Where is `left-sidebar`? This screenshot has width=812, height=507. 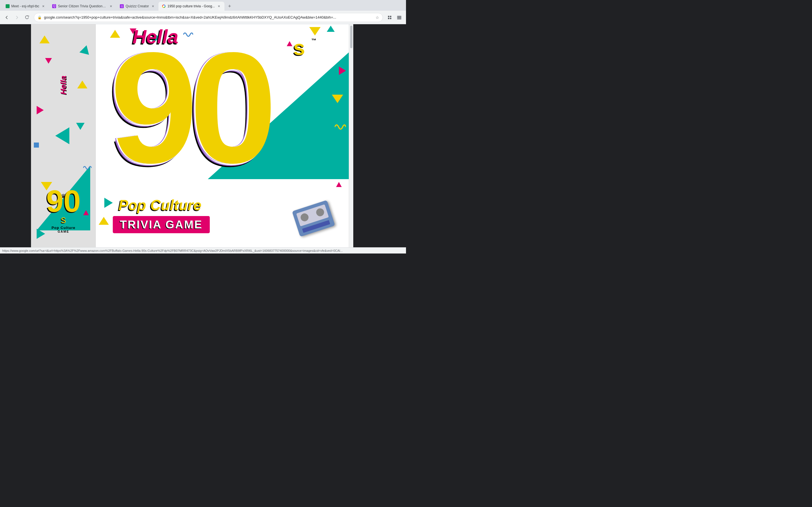 left-sidebar is located at coordinates (15, 136).